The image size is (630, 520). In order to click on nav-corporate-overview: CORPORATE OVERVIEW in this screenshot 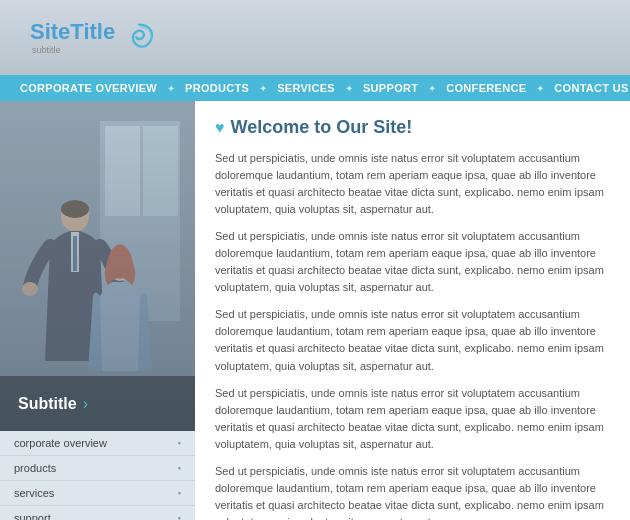, I will do `click(88, 88)`.